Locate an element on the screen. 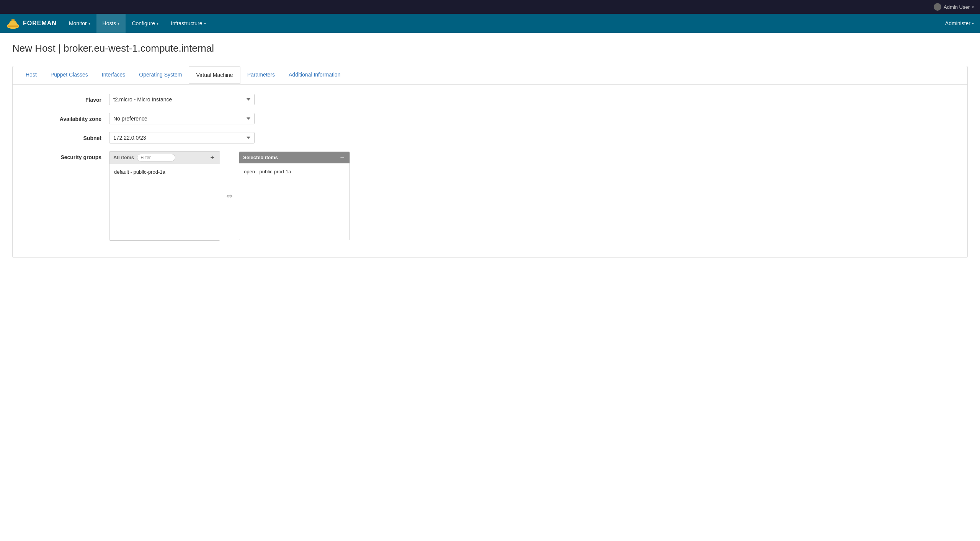  subnet-select: 172.22.0.0/23 is located at coordinates (182, 138).